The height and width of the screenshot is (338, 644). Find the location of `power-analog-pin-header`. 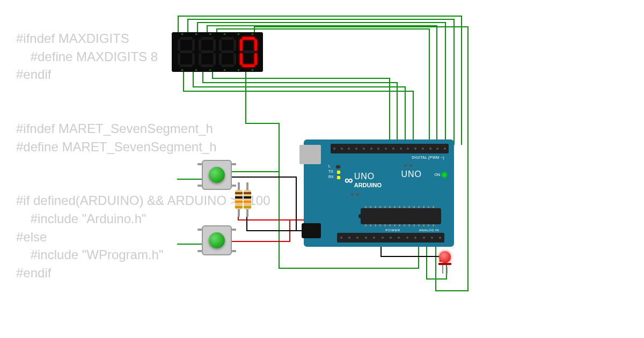

power-analog-pin-header is located at coordinates (391, 238).